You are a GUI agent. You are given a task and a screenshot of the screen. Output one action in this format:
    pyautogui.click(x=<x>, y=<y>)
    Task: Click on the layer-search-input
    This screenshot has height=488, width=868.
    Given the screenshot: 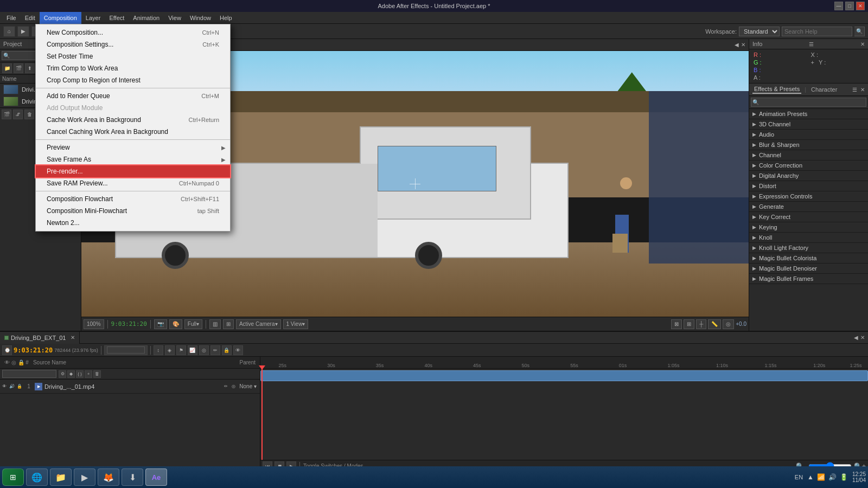 What is the action you would take?
    pyautogui.click(x=29, y=374)
    